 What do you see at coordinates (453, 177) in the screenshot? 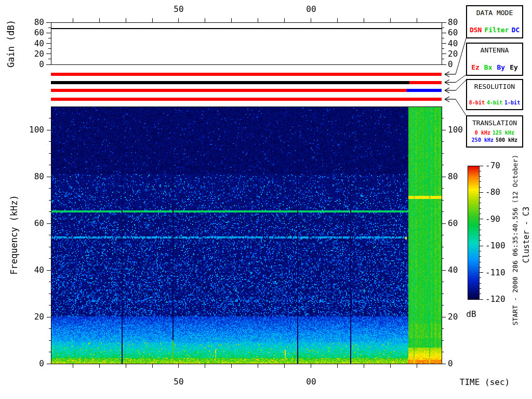
I see `freq-tick-label-right: 80` at bounding box center [453, 177].